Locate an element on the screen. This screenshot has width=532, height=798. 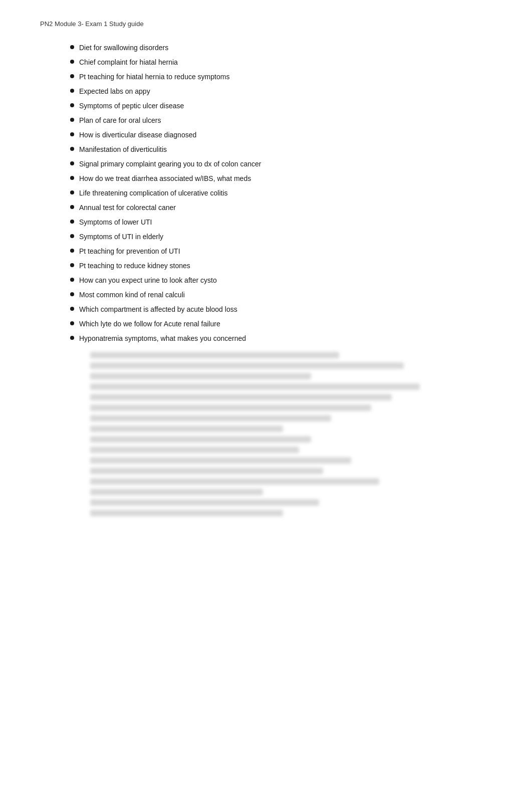
list-item: Which compartment is affected by acute b… is located at coordinates (281, 310).